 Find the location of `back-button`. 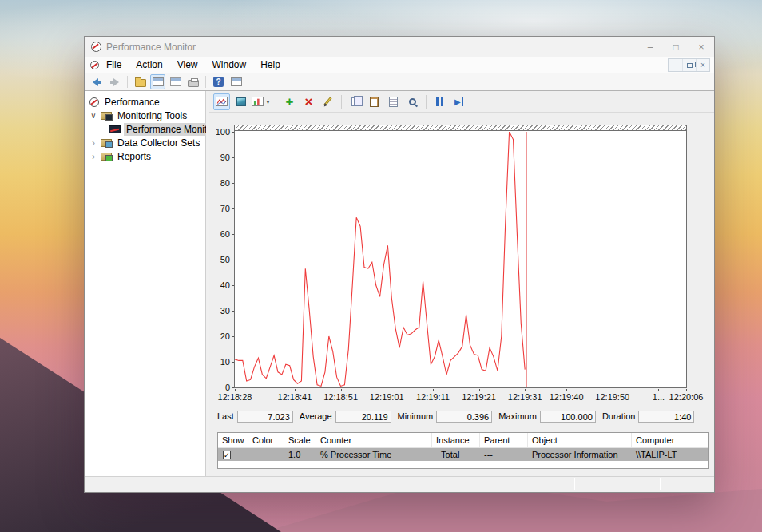

back-button is located at coordinates (97, 81).